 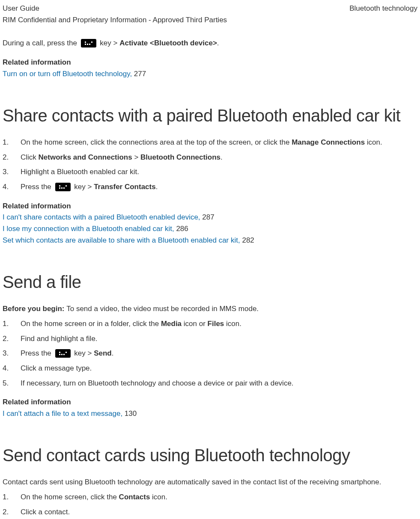 I want to click on intro-bold-activate: Activate <Bluetooth device>, so click(x=168, y=43).